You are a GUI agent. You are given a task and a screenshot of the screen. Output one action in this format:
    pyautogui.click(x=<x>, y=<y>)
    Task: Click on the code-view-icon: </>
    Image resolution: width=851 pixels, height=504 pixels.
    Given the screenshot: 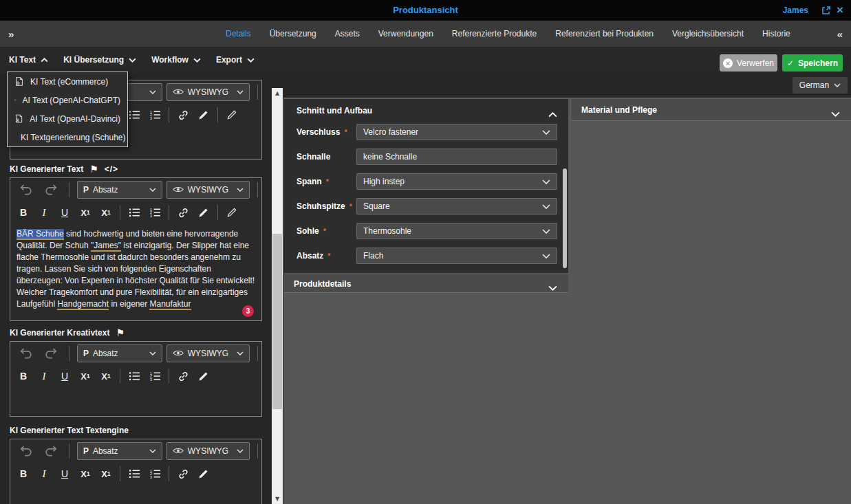 What is the action you would take?
    pyautogui.click(x=111, y=169)
    